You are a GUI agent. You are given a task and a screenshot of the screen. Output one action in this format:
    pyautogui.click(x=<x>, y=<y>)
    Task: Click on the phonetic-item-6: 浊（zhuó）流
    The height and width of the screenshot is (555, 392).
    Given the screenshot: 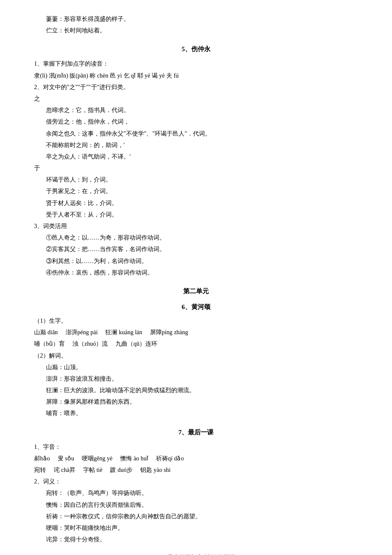 What is the action you would take?
    pyautogui.click(x=90, y=344)
    